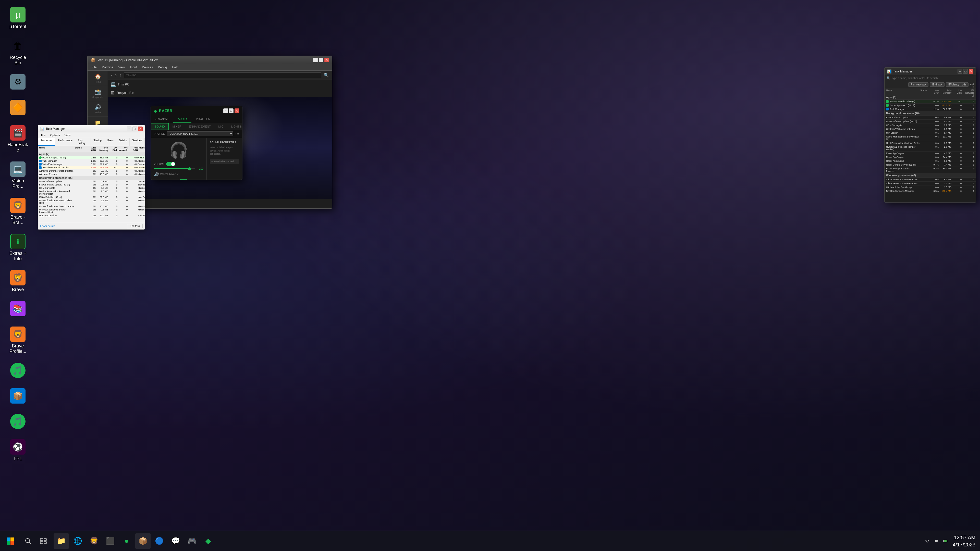 The width and height of the screenshot is (980, 551). What do you see at coordinates (97, 142) in the screenshot?
I see `tm-tab-startup: Startup` at bounding box center [97, 142].